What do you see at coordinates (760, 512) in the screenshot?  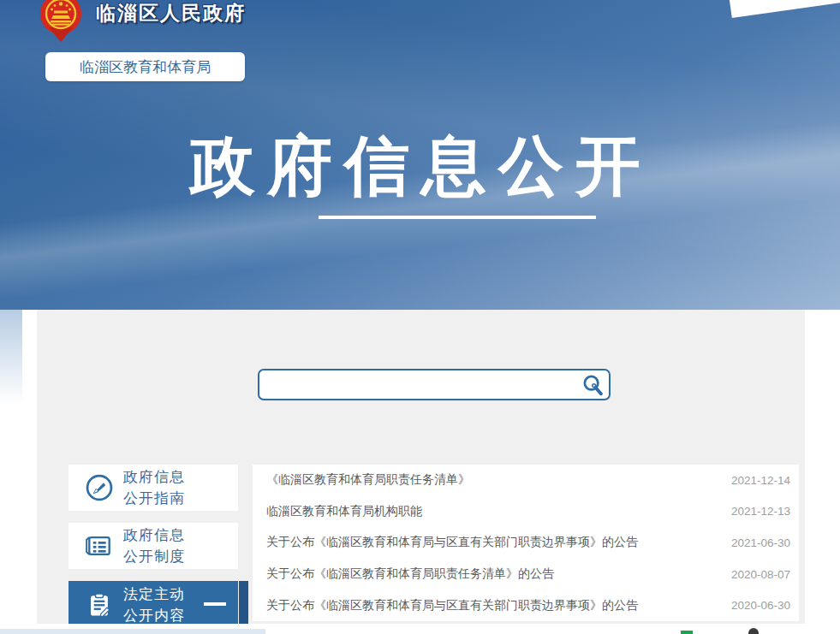 I see `article-date: 2021-12-13` at bounding box center [760, 512].